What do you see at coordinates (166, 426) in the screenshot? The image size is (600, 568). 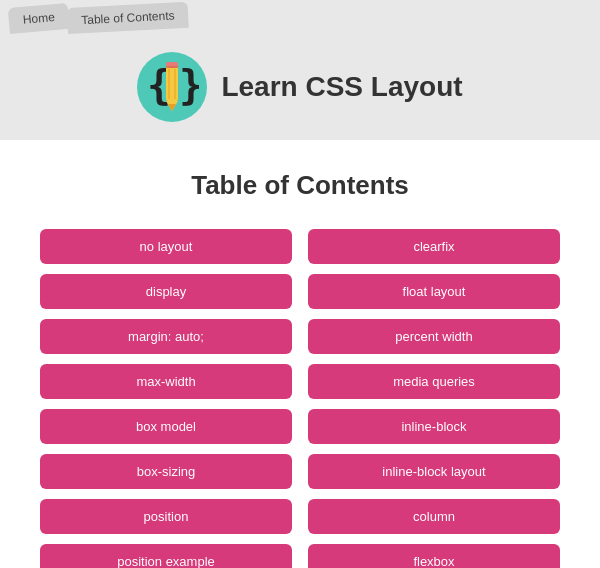 I see `toc-btn-left-4: box model` at bounding box center [166, 426].